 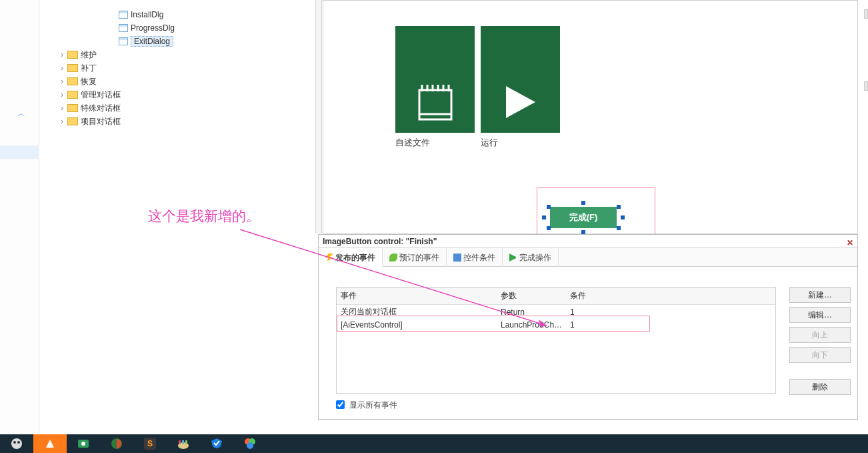 I want to click on play-icon, so click(x=521, y=102).